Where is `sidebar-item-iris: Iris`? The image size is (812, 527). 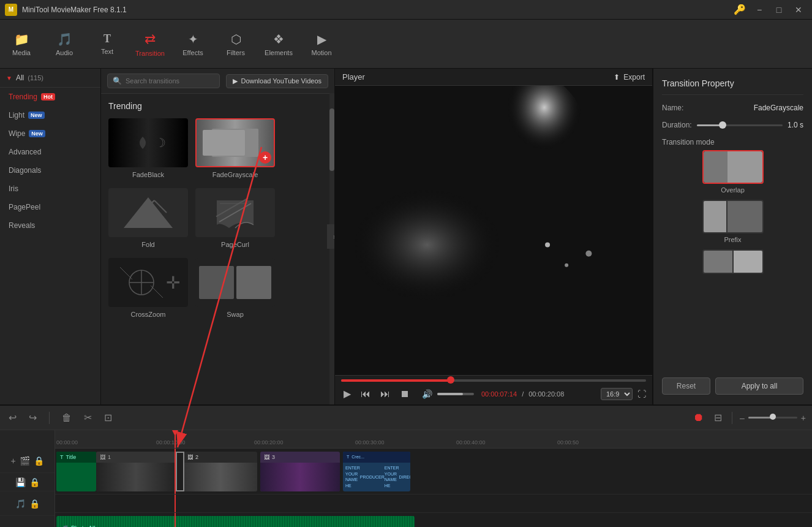 sidebar-item-iris: Iris is located at coordinates (50, 189).